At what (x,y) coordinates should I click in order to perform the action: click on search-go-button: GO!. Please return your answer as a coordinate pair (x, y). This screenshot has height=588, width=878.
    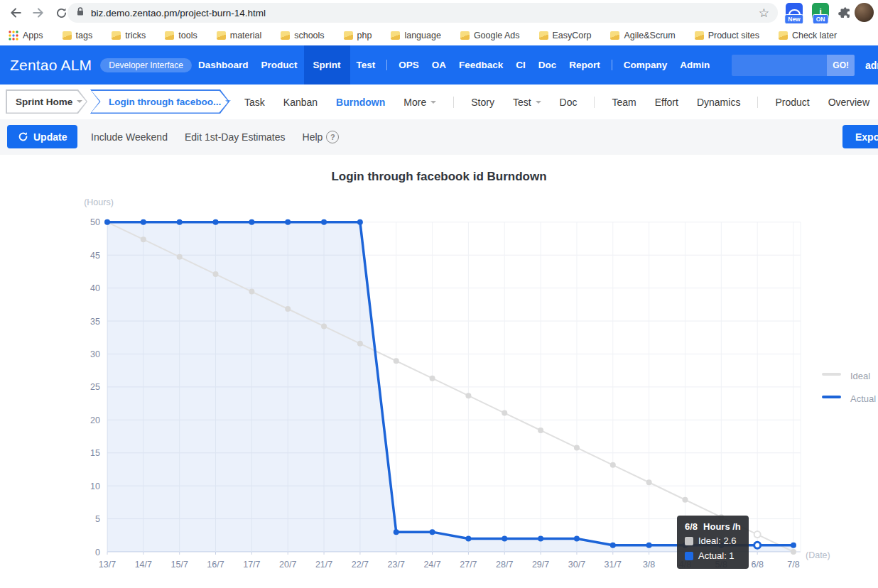
    Looking at the image, I should click on (841, 65).